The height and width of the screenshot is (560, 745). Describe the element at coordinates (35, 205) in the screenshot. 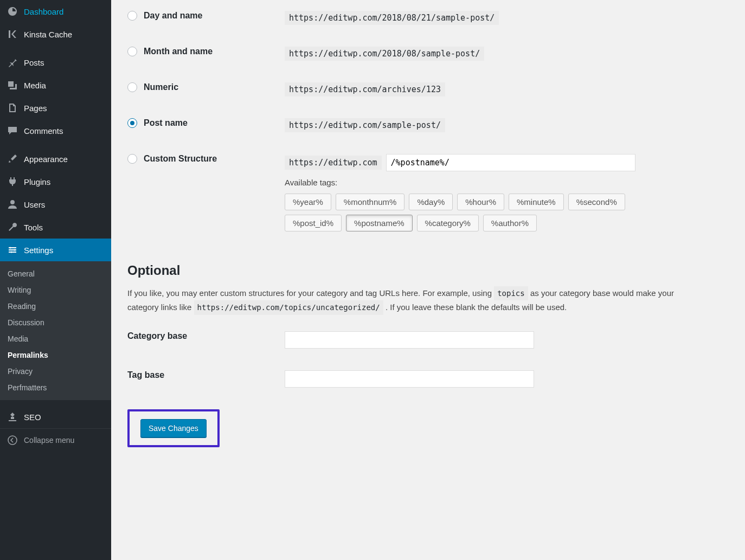

I see `sidebar-item-label: Users` at that location.